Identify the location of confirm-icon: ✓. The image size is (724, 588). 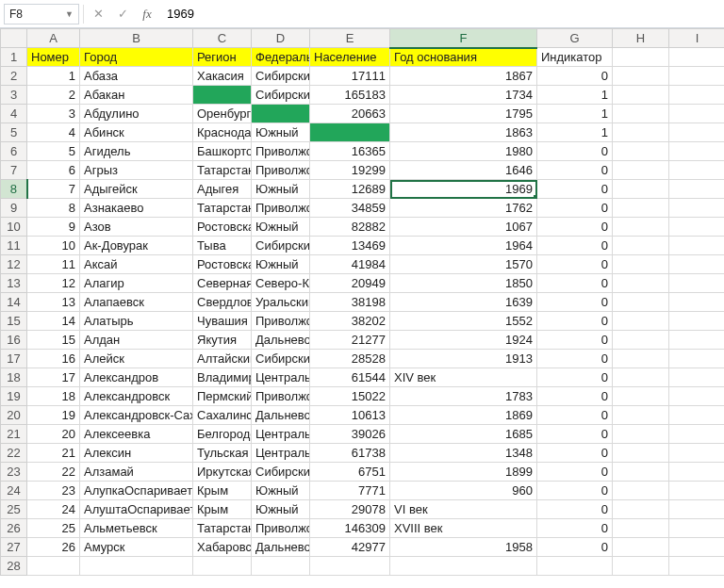
(123, 14).